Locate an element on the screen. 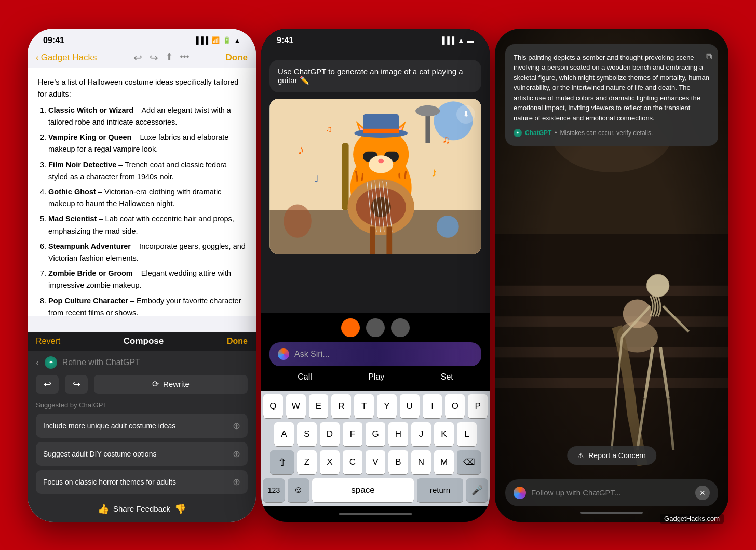 The width and height of the screenshot is (756, 550). key-i: I is located at coordinates (433, 406).